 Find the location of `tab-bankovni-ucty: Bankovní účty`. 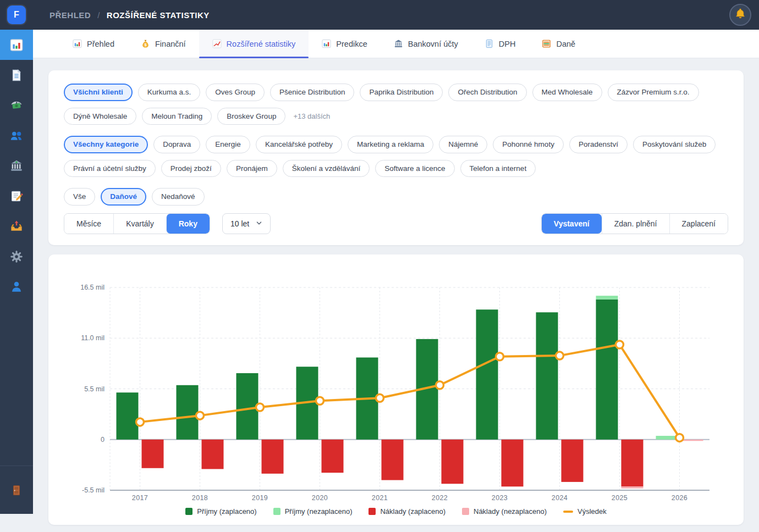

tab-bankovni-ucty: Bankovní účty is located at coordinates (426, 44).